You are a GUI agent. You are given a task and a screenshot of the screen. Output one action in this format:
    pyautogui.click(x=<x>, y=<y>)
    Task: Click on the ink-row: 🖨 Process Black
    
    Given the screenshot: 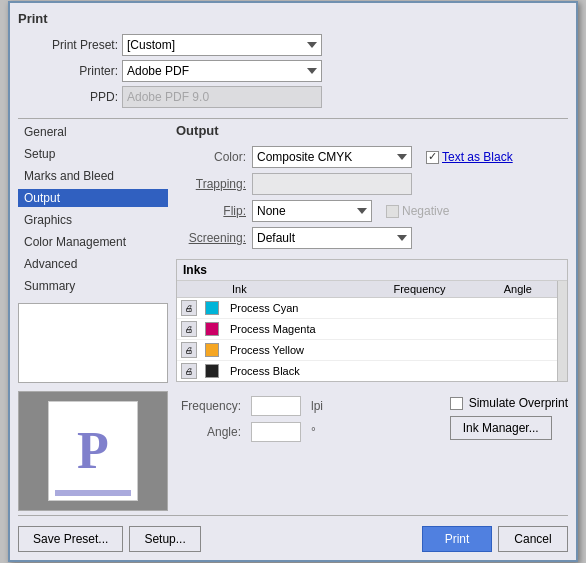 What is the action you would take?
    pyautogui.click(x=372, y=372)
    